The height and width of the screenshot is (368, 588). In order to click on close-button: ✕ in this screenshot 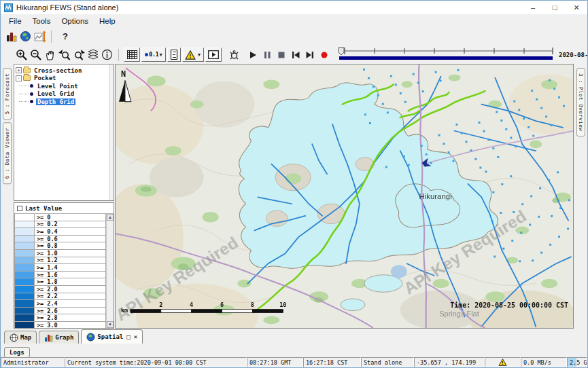, I will do `click(576, 7)`.